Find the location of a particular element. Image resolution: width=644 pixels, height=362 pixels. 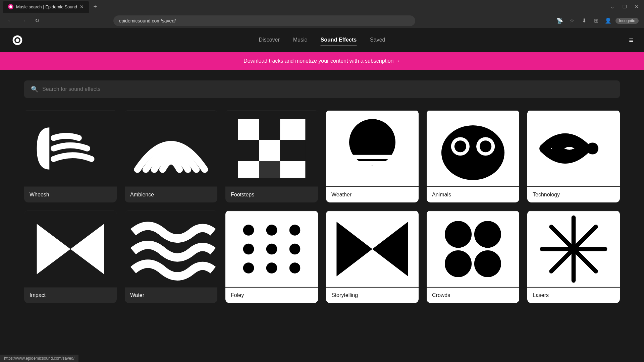

water-image is located at coordinates (171, 249).